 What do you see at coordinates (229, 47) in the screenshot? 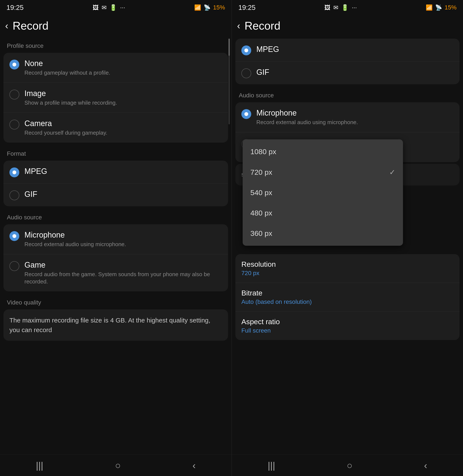
I see `scrollbar-thumb-left` at bounding box center [229, 47].